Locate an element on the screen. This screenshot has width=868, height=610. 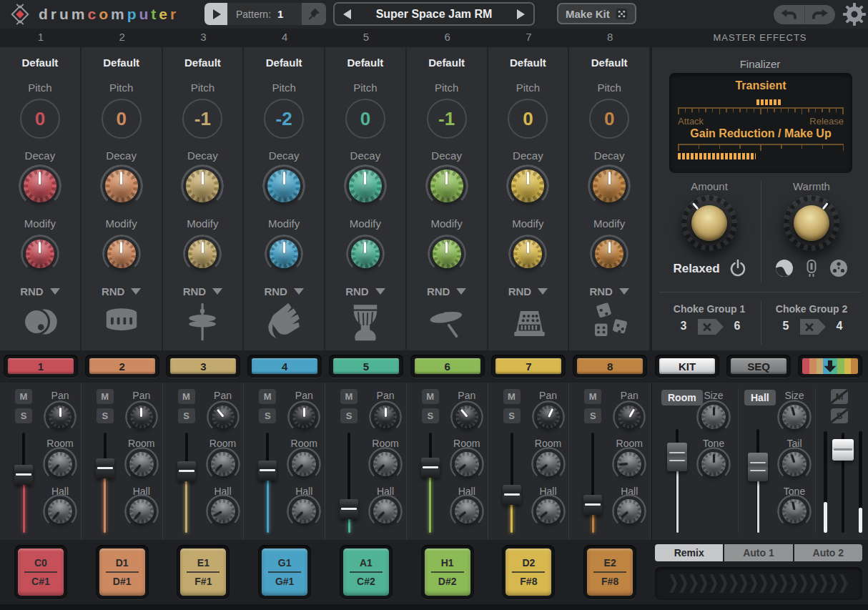
choke-2-right-channel: 4 is located at coordinates (839, 326).